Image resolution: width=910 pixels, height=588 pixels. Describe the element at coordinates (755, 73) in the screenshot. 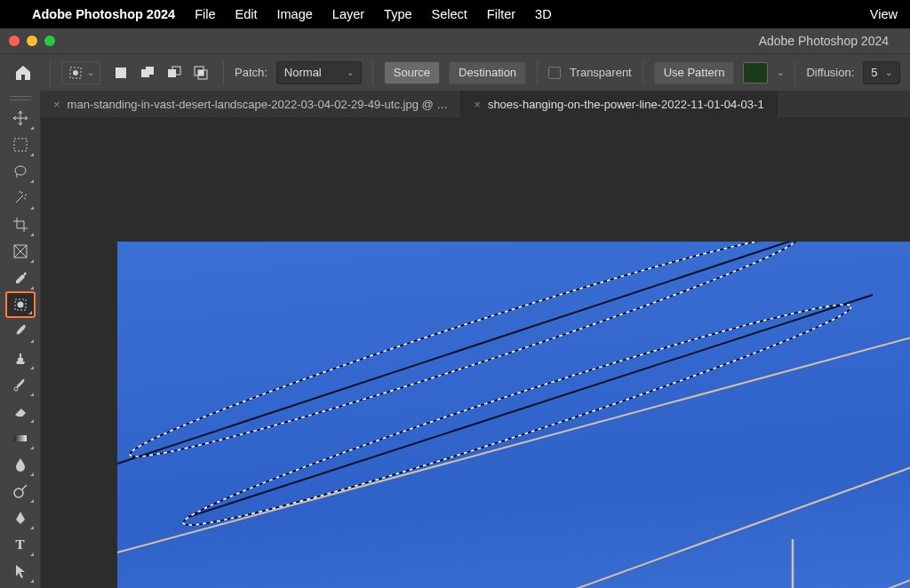

I see `pattern-swatch` at that location.